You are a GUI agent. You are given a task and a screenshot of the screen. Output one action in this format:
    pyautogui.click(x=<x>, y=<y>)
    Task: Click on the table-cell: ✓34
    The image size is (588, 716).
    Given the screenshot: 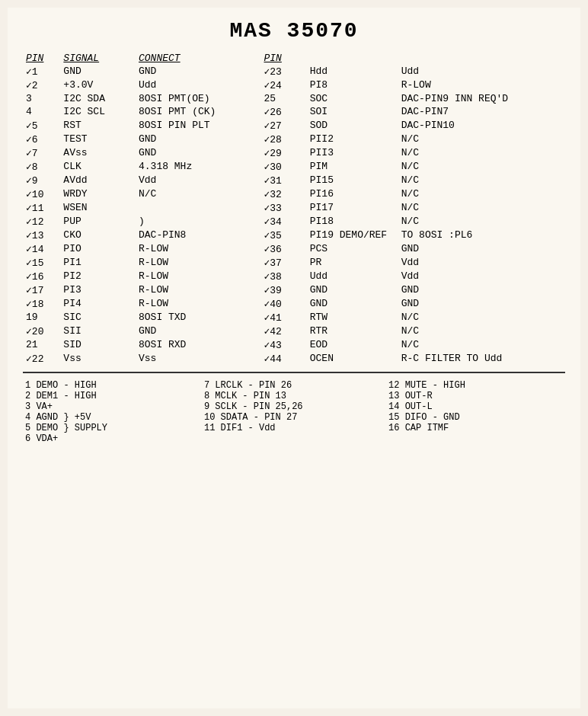 What is the action you would take?
    pyautogui.click(x=283, y=222)
    